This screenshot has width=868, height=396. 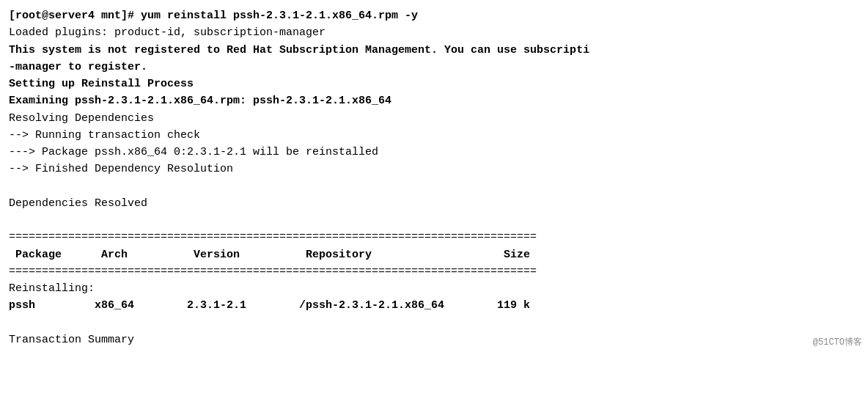 What do you see at coordinates (434, 16) in the screenshot?
I see `command-line: [root@server4 mnt]# yum reinstall pssh-2…` at bounding box center [434, 16].